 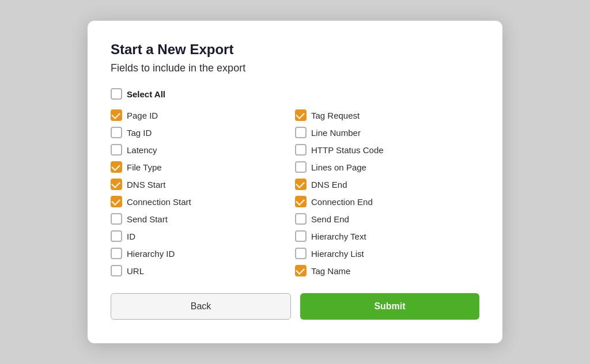 What do you see at coordinates (330, 184) in the screenshot?
I see `field-label-dns-end: DNS End` at bounding box center [330, 184].